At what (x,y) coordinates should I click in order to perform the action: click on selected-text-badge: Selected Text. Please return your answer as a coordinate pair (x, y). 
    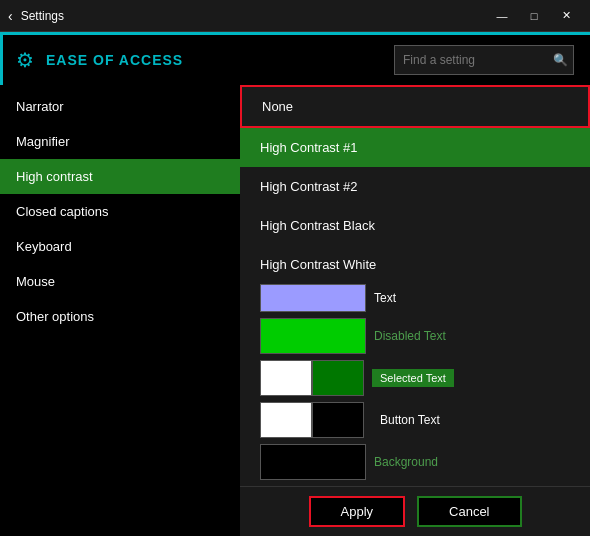
    Looking at the image, I should click on (413, 378).